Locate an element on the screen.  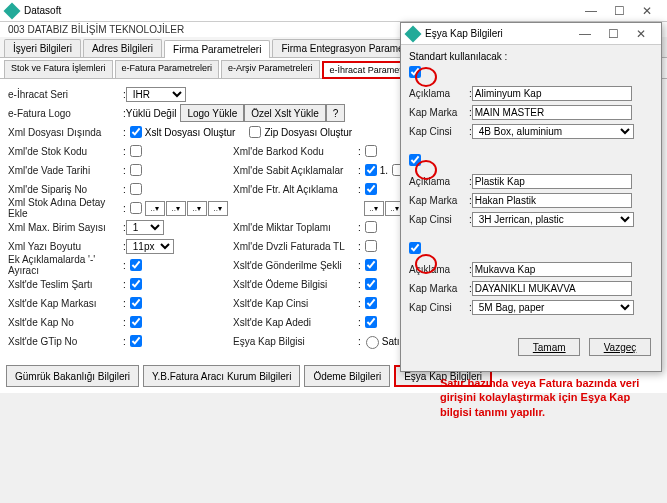
detay-sel-2: ..▾ is located at coordinates (176, 208).